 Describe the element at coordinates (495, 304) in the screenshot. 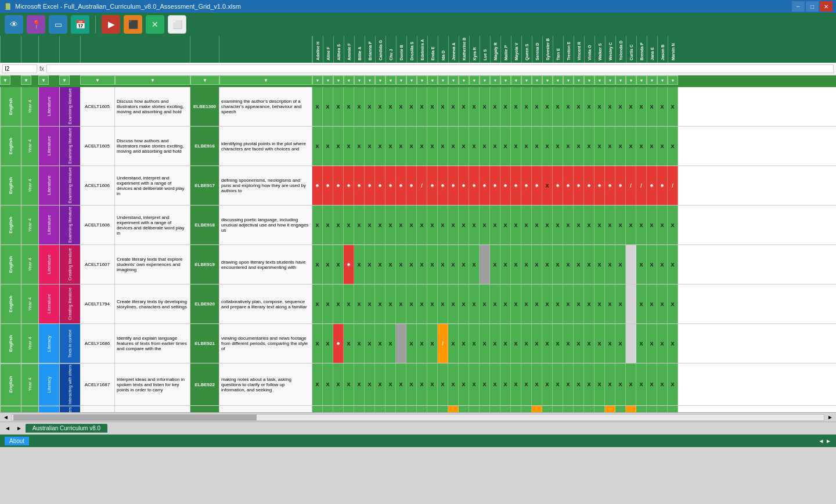

I see `student-cell-17: X` at that location.